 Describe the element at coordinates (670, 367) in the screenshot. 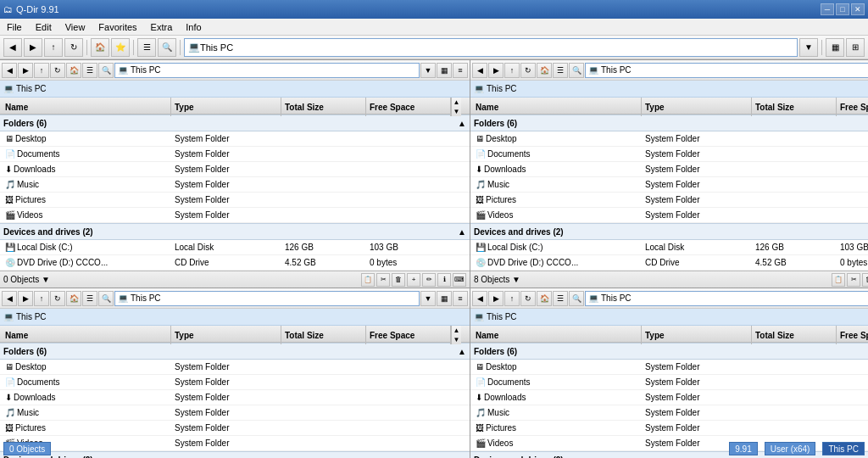

I see `folder-row-4-0: 🖥 Desktop System Folder` at that location.